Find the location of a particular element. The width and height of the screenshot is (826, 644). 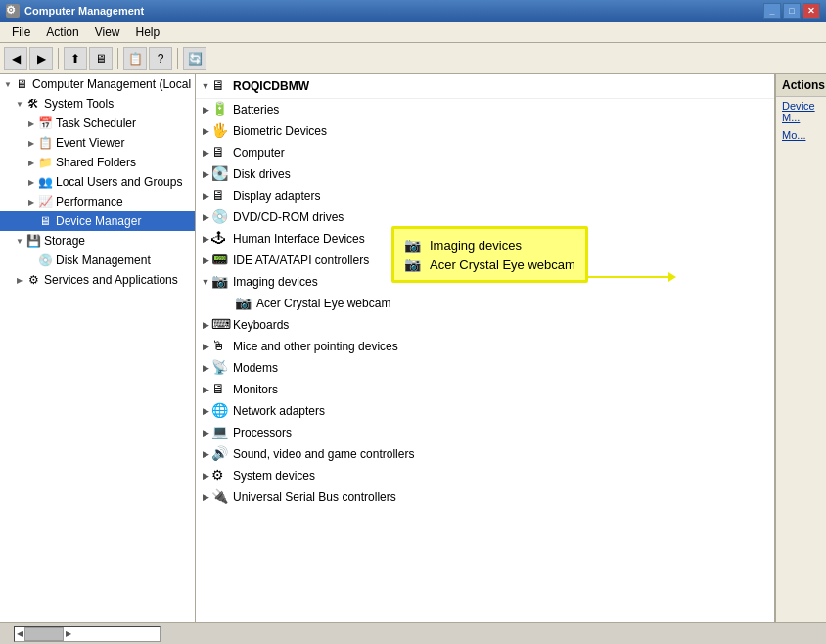

tooltip-imaging-icon: 📷 is located at coordinates (414, 245).